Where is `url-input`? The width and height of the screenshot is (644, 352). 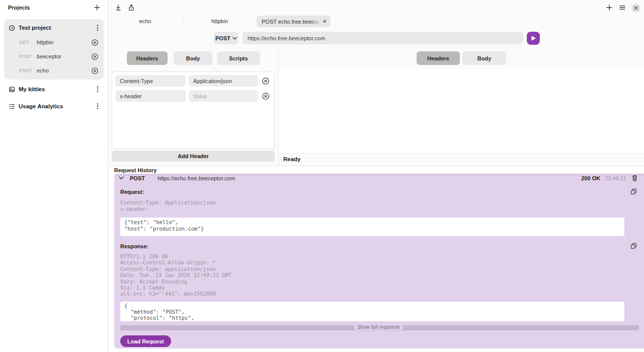
url-input is located at coordinates (383, 38).